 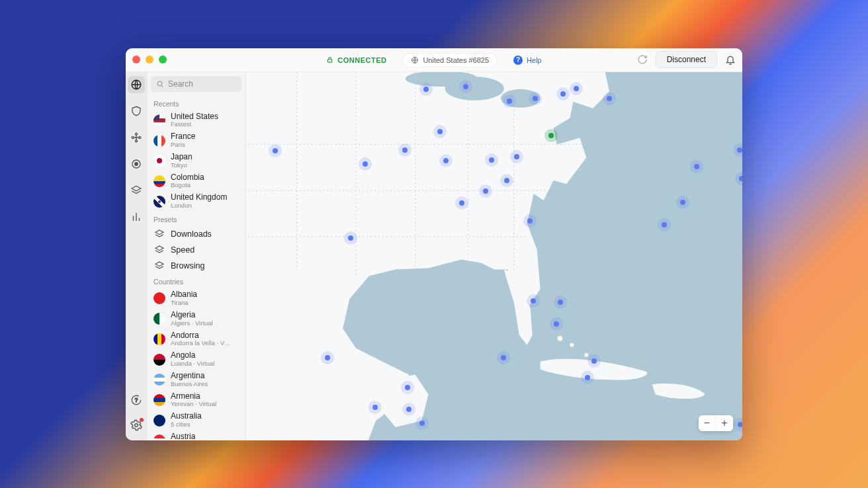 I want to click on country-item: AlgeriaAlgiers · Virtual, so click(x=196, y=319).